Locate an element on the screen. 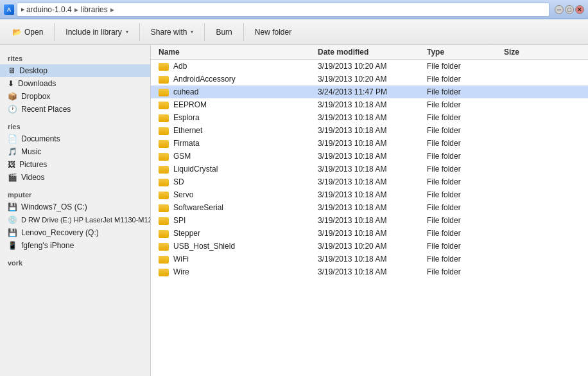 This screenshot has height=376, width=588. file-date-cell: 3/19/2013 10:20 AM is located at coordinates (372, 79).